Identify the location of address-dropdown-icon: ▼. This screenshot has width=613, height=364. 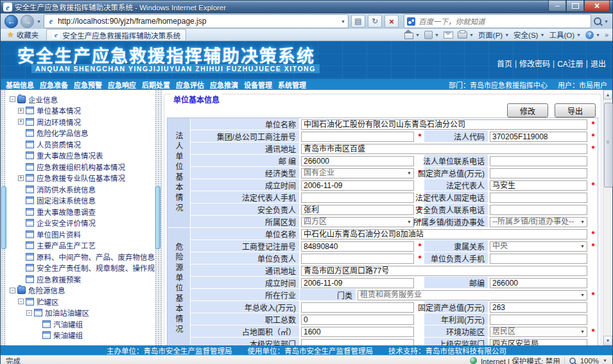
(343, 22).